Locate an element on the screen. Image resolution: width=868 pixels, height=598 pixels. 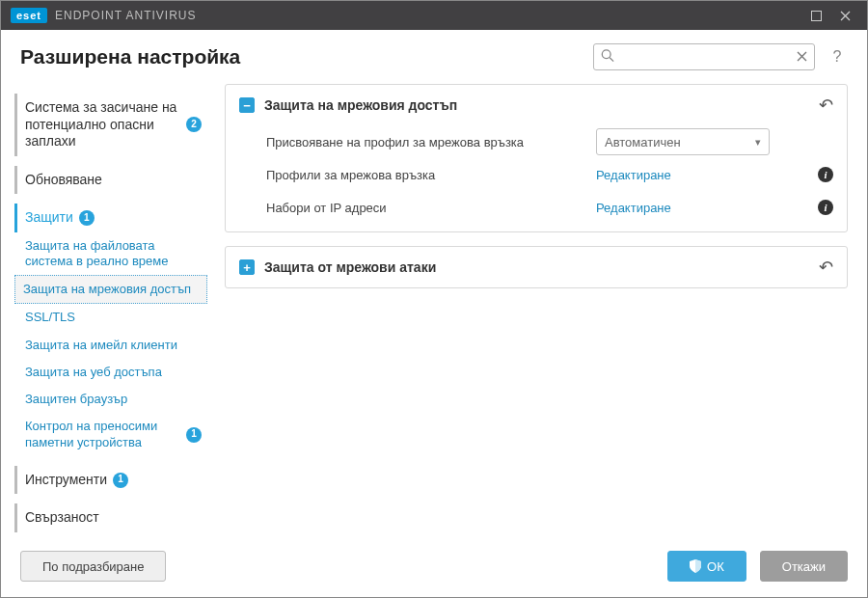
collapse-icon: − is located at coordinates (247, 105).